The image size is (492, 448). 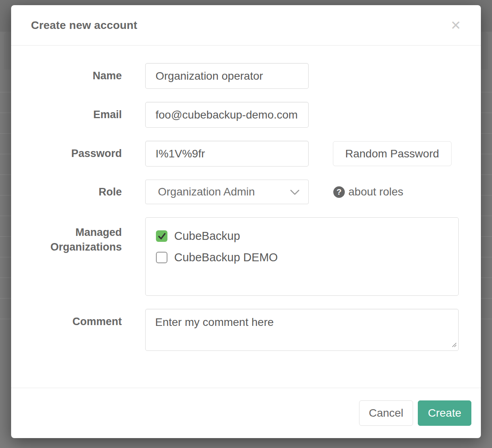 What do you see at coordinates (67, 154) in the screenshot?
I see `password-label: Password` at bounding box center [67, 154].